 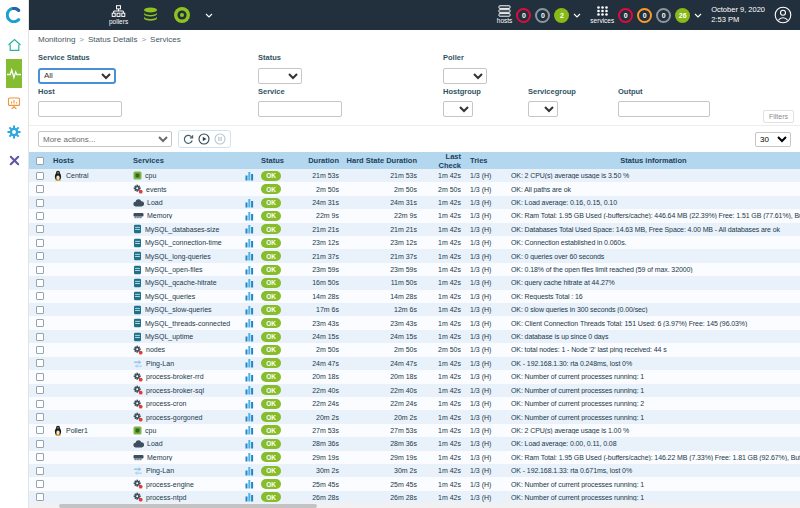 I want to click on gorgone-target-icon, so click(x=182, y=15).